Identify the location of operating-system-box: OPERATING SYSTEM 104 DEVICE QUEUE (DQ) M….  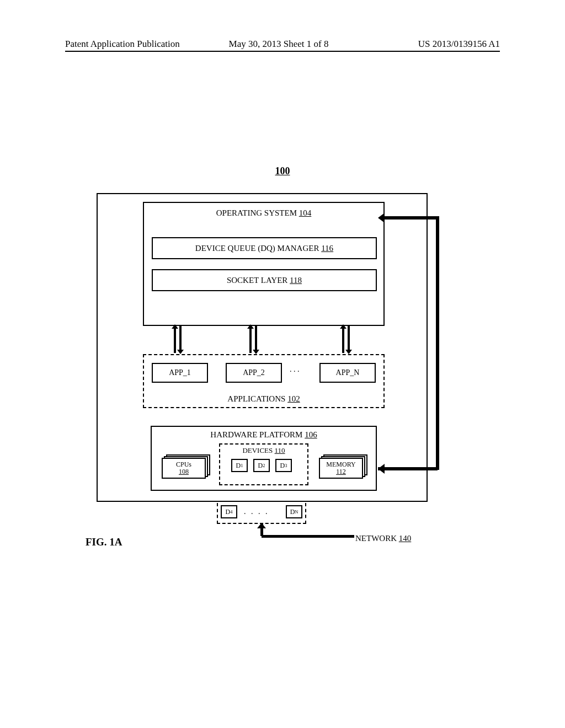
(264, 264).